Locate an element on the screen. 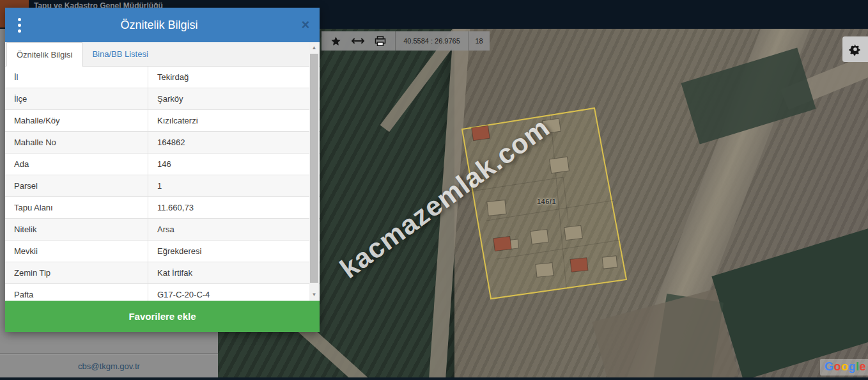 Image resolution: width=868 pixels, height=380 pixels. table-row: Zemin Tip Kat İrtifak is located at coordinates (162, 273).